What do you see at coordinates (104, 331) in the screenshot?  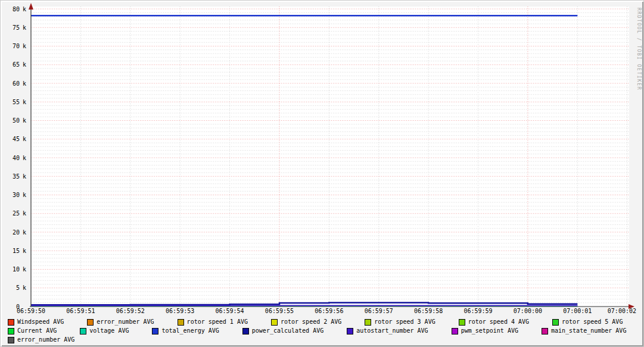 I see `legend-item-voltage-avg: voltage AVG` at bounding box center [104, 331].